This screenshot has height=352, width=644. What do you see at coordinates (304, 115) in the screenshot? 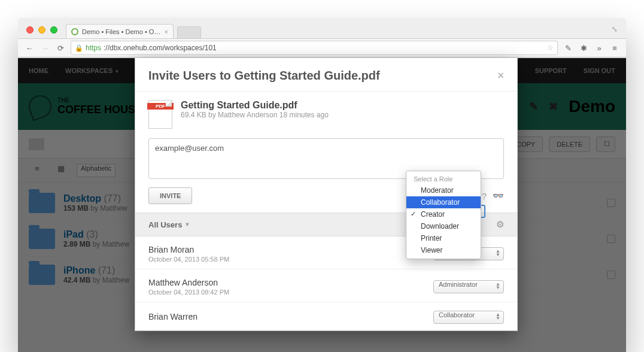
I see `file-timestamp: 18 minutes ago` at bounding box center [304, 115].